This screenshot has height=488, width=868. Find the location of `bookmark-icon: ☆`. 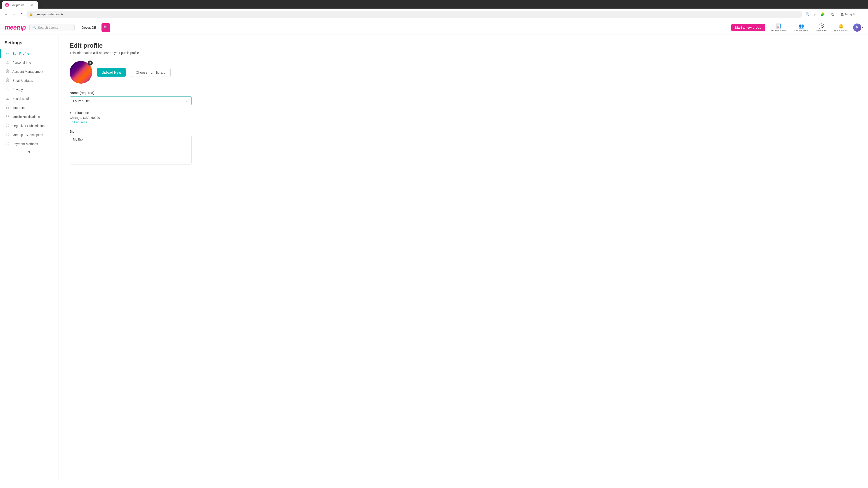

bookmark-icon: ☆ is located at coordinates (815, 14).